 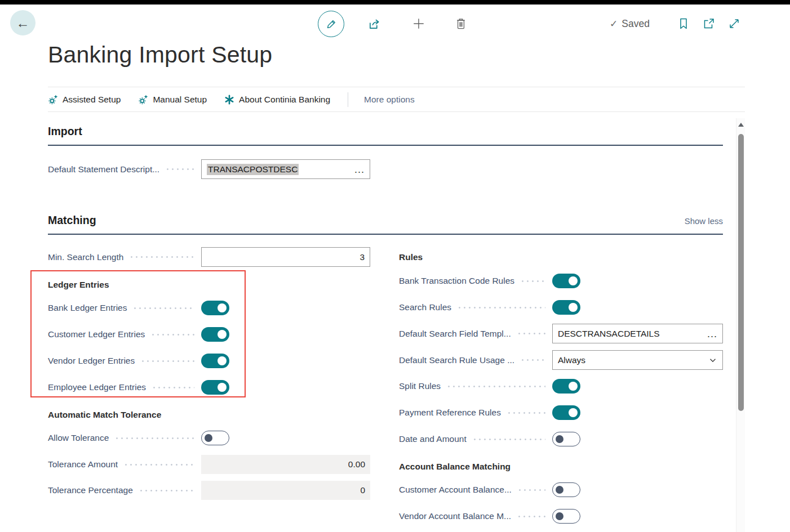 I want to click on field-label: Date and Amount, so click(x=433, y=439).